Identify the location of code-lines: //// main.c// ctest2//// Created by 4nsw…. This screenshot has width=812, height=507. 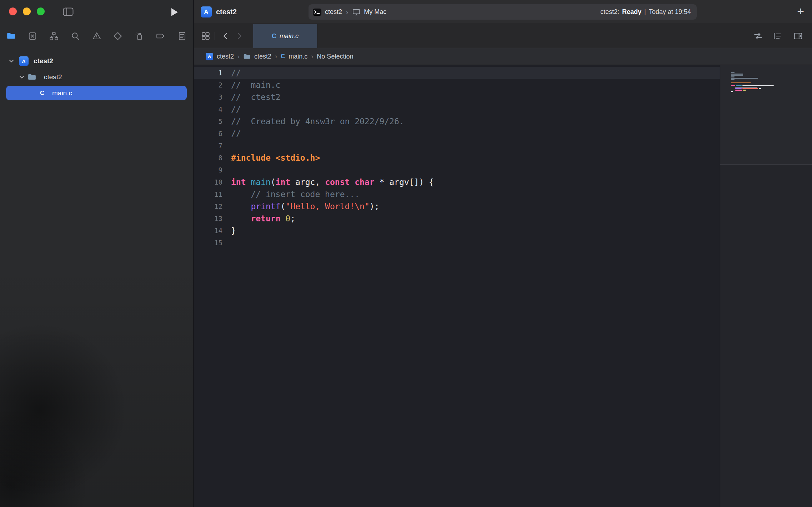
(332, 158).